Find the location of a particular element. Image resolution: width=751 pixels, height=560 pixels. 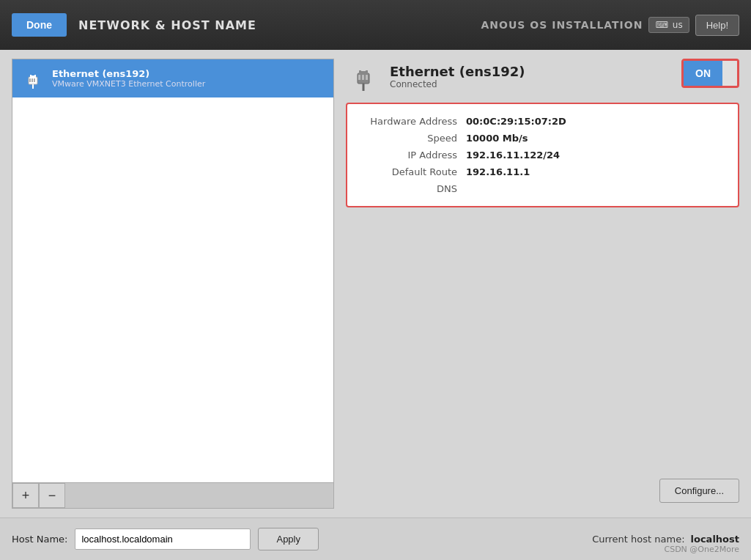

adapter-header-left: Ethernet (ens192) Connected is located at coordinates (435, 76).